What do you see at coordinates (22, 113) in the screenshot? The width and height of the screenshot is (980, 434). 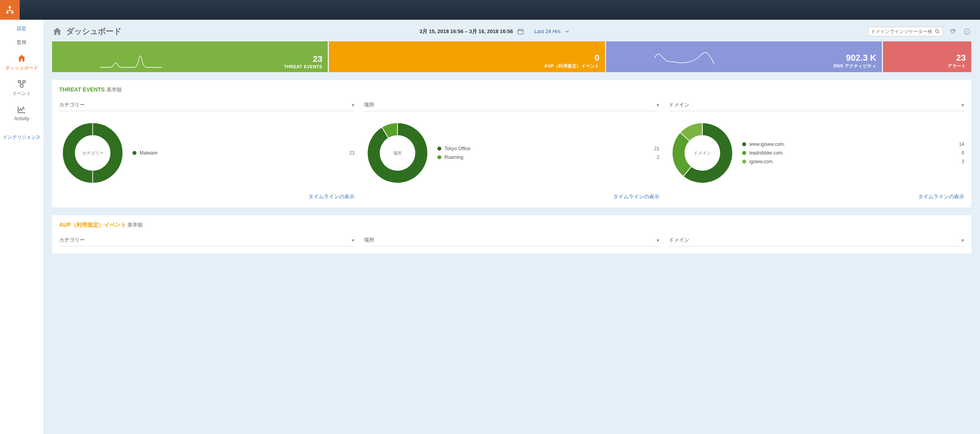 I see `sidebar-item-activity: Activity` at bounding box center [22, 113].